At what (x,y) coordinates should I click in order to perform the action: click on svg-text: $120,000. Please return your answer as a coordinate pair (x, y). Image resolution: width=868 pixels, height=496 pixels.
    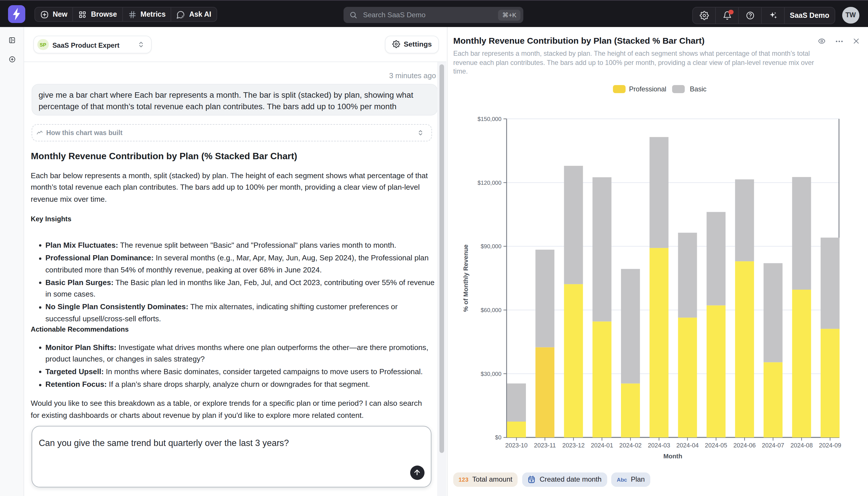
    Looking at the image, I should click on (489, 183).